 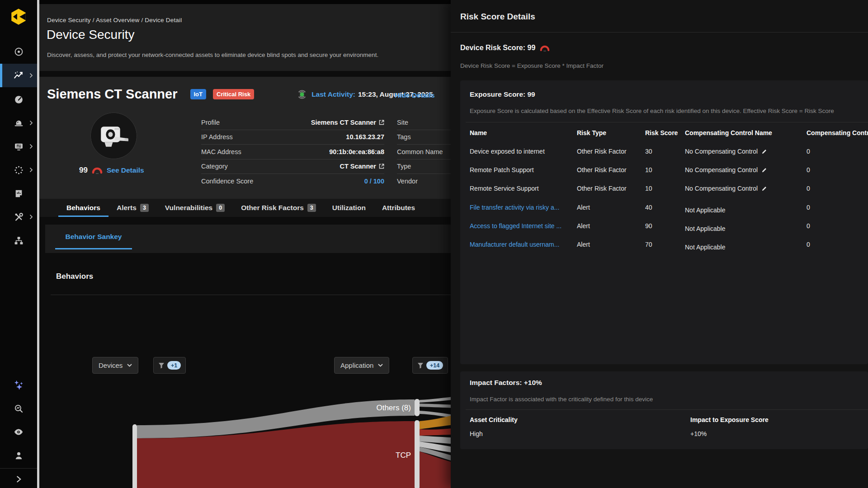 I want to click on risk-name-link: Manufacturer default usernam..., so click(x=514, y=244).